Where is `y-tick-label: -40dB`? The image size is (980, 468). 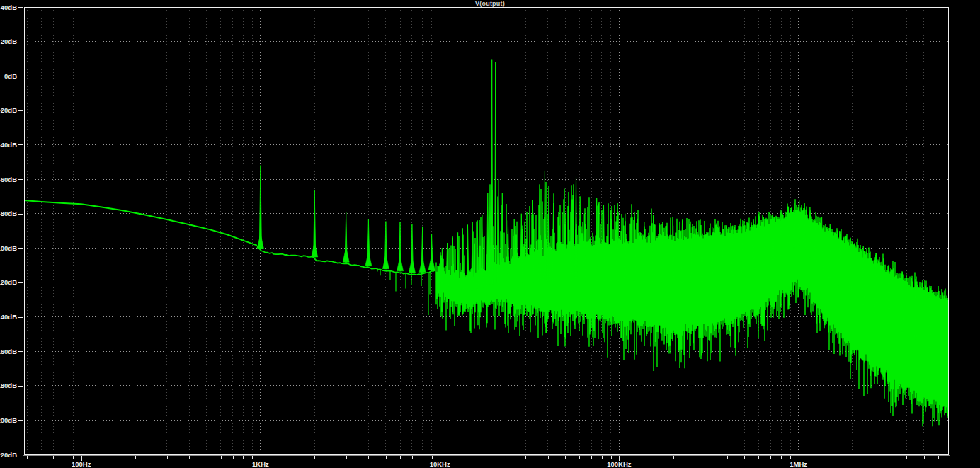 y-tick-label: -40dB is located at coordinates (8, 144).